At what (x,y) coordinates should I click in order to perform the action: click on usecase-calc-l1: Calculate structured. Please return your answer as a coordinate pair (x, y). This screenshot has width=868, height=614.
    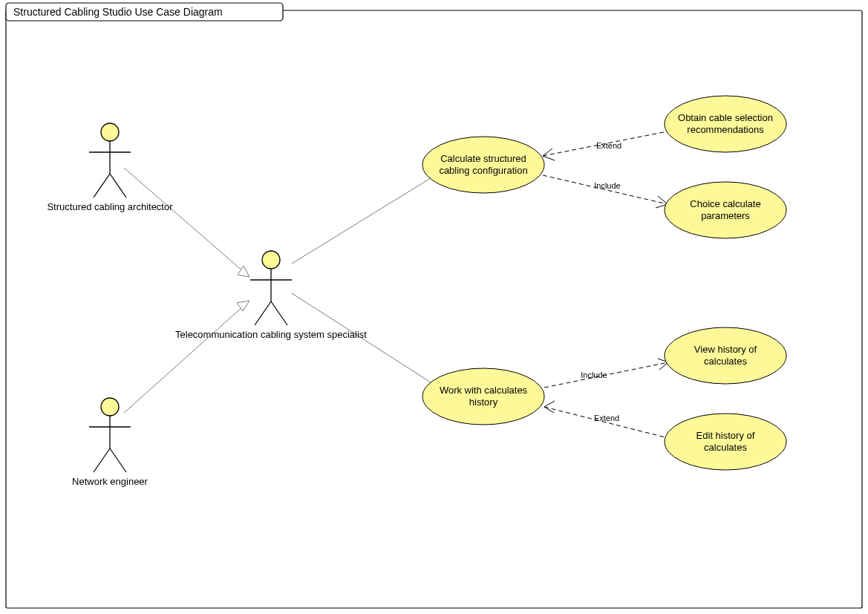
    Looking at the image, I should click on (483, 159).